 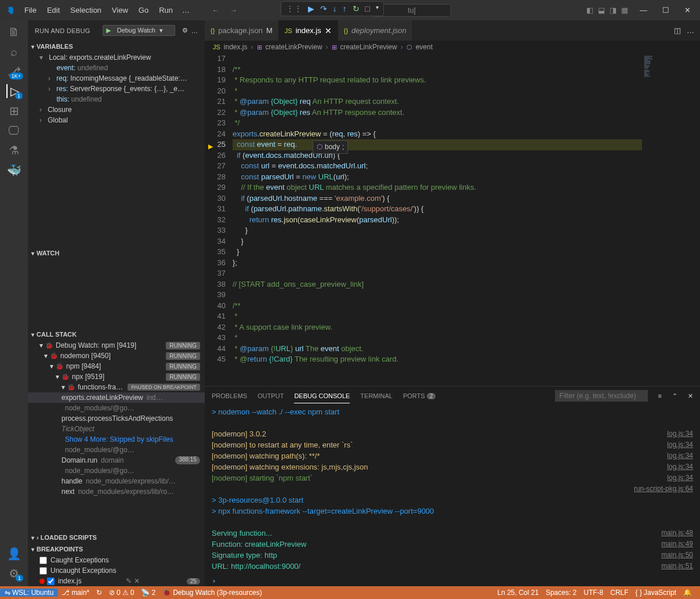 What do you see at coordinates (613, 10) in the screenshot?
I see `toggle-panel-right-icon: ◨` at bounding box center [613, 10].